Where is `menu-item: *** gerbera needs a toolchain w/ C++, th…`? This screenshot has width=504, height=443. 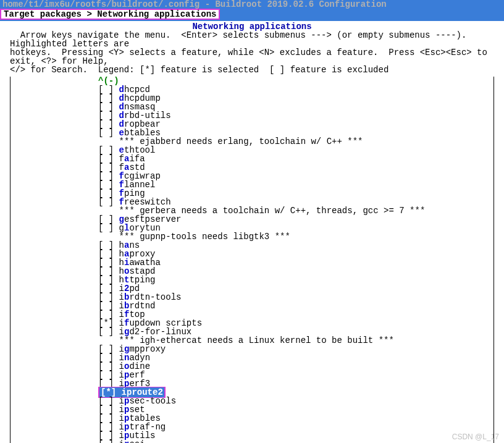
menu-item: *** gerbera needs a toolchain w/ C++, th… is located at coordinates (296, 211).